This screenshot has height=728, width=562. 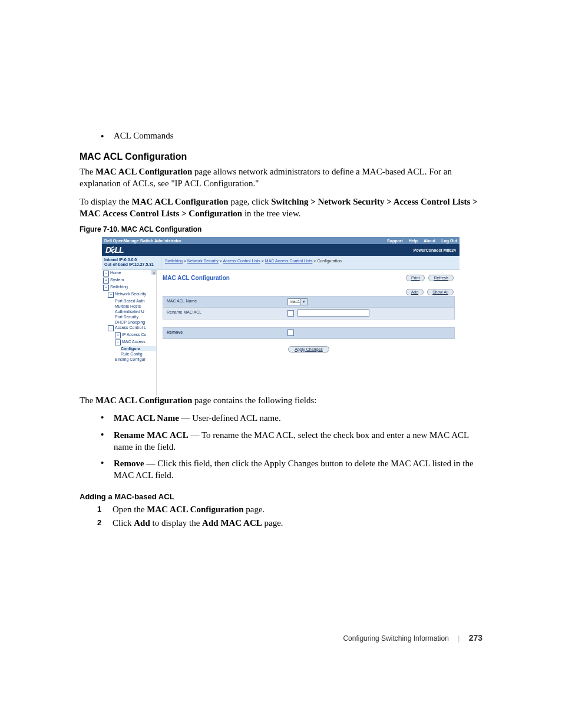 What do you see at coordinates (292, 516) in the screenshot?
I see `ordered-list: 1 Open the MAC ACL Configuration page. 2…` at bounding box center [292, 516].